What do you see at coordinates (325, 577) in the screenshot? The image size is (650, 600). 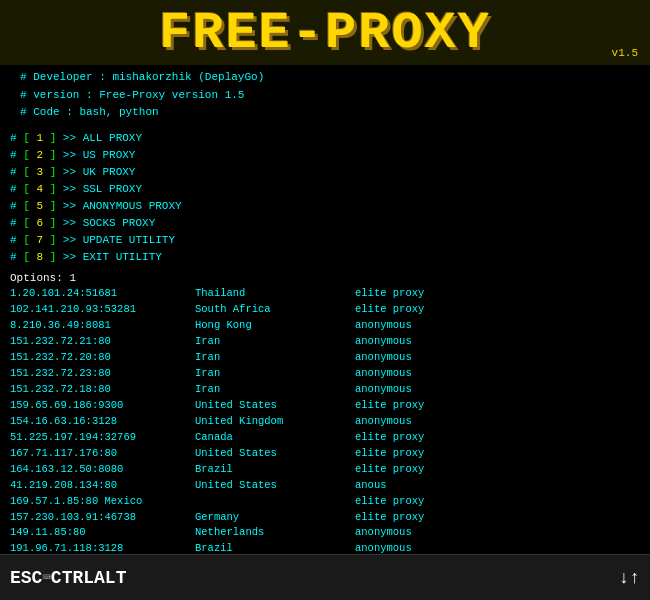 I see `bottom-bar: ESC ⌨ CTRL ALT ↓ ↑` at bounding box center [325, 577].